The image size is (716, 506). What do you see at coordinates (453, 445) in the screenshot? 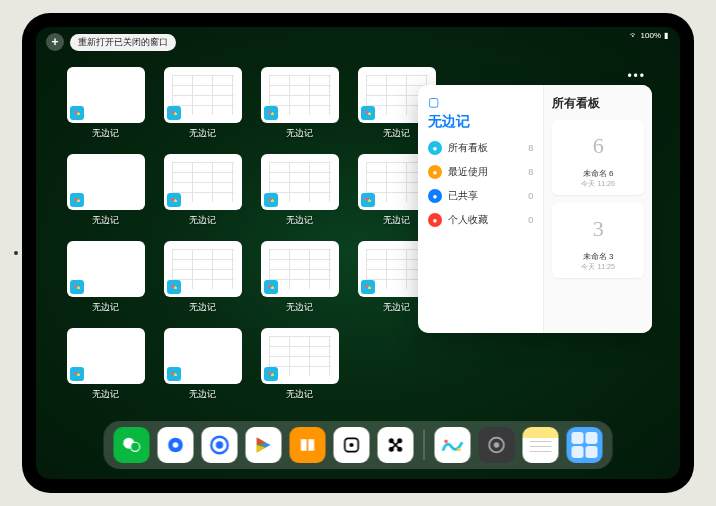
I see `dock-app-freeform` at bounding box center [453, 445].